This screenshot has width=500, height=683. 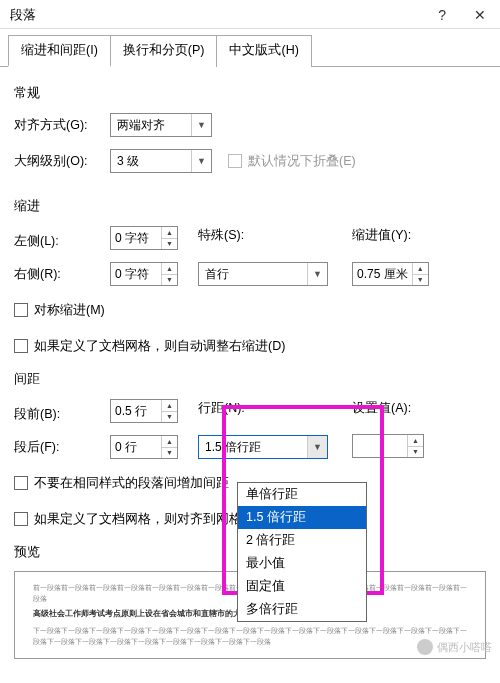 I want to click on tab-line-page-break: 换行和分页(P), so click(x=164, y=51).